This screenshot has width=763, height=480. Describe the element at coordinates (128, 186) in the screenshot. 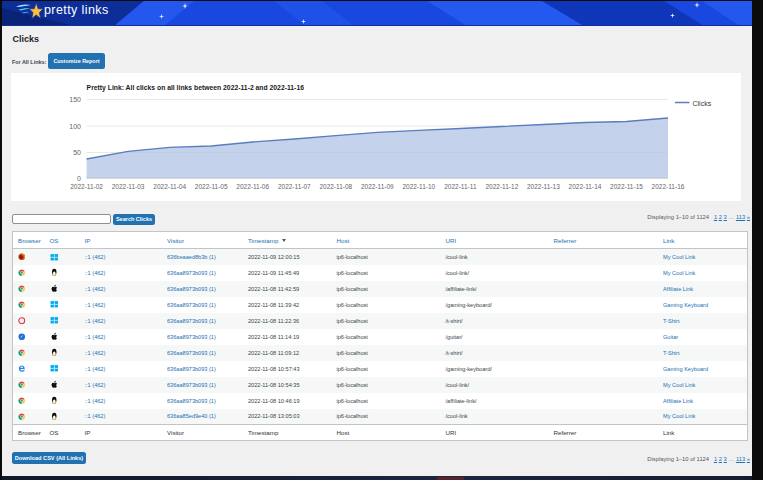

I see `svg-text: 2022-11-03` at that location.